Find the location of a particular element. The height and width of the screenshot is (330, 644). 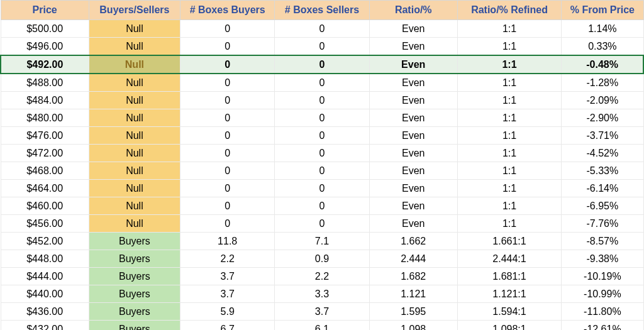

cell-price: $484.00 is located at coordinates (45, 101).